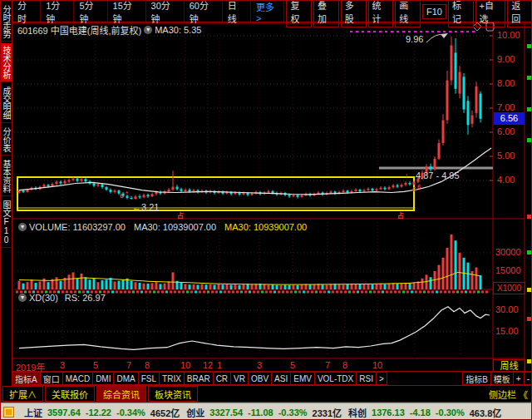 The width and height of the screenshot is (532, 420). I want to click on indicator-tab-DMI: DMI, so click(103, 378).